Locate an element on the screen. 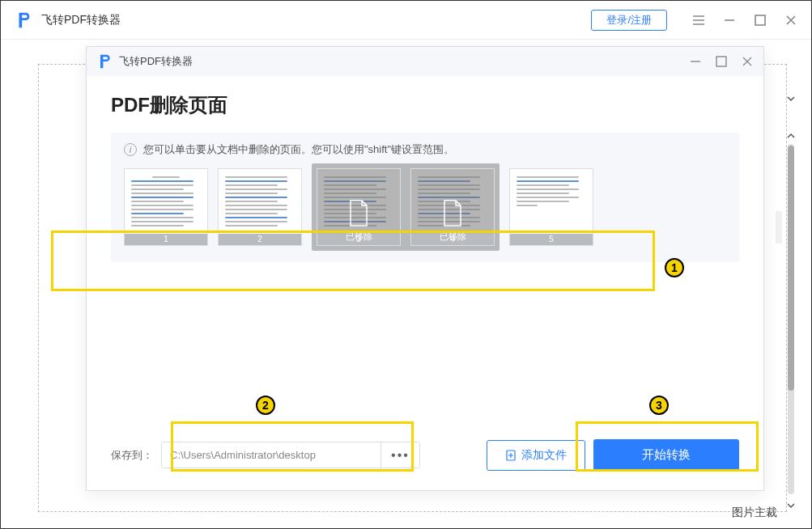 The image size is (812, 529). main-titlebar: 飞转PDF转换器 登录/注册 is located at coordinates (406, 20).